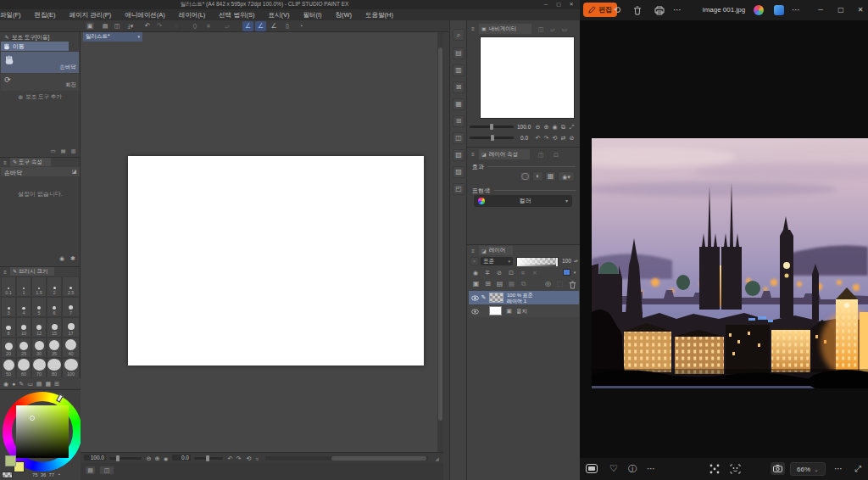 The image size is (868, 480). What do you see at coordinates (39, 327) in the screenshot?
I see `brush-size-cell: 12` at bounding box center [39, 327].